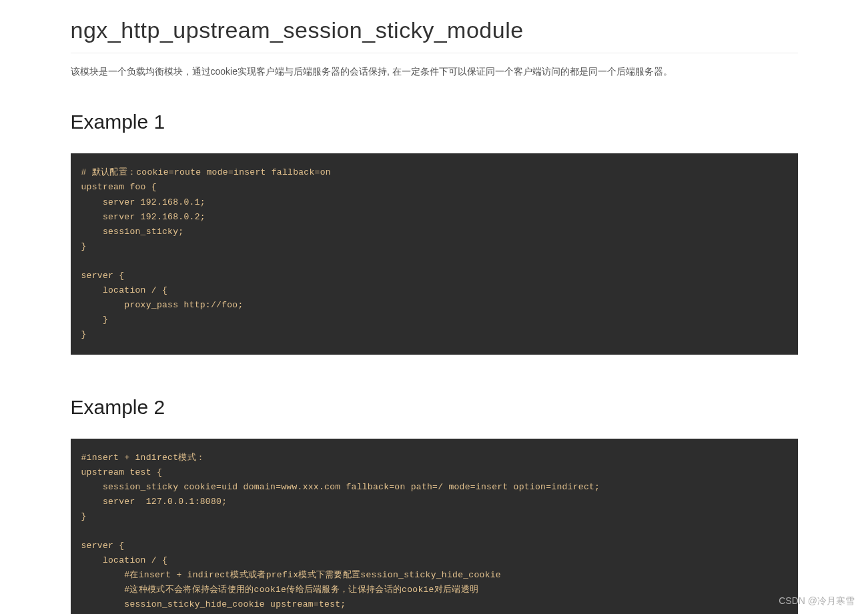  I want to click on example-2-heading: Example 2, so click(434, 407).